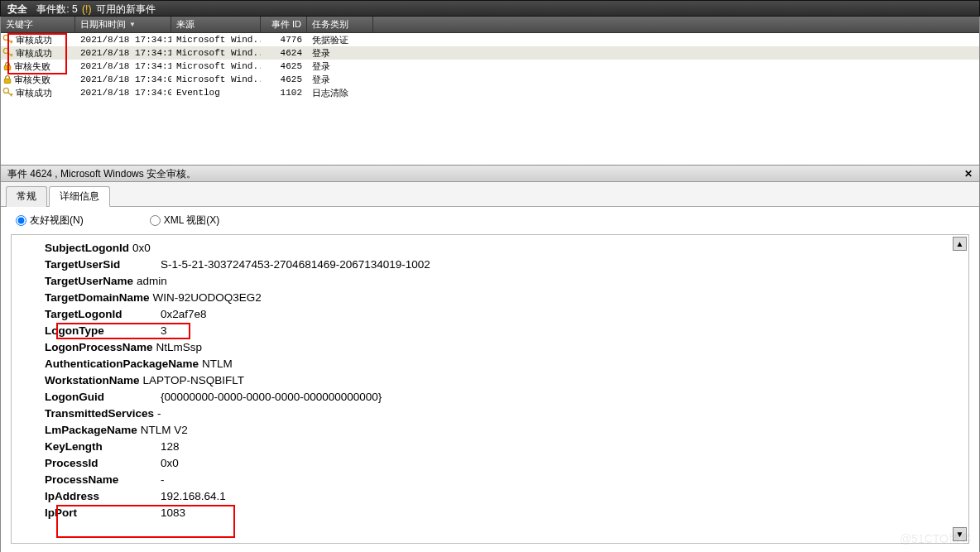 The image size is (980, 552). Describe the element at coordinates (103, 397) in the screenshot. I see `detail-field-key: LogonGuid` at that location.